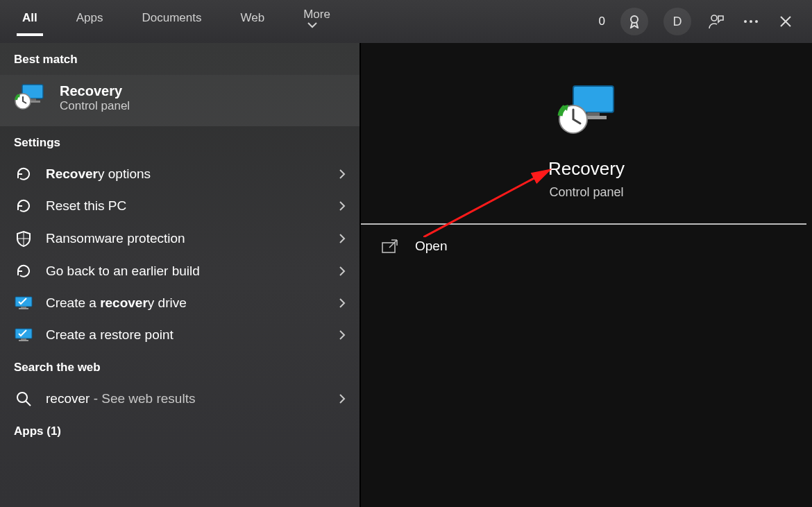 The image size is (812, 507). Describe the element at coordinates (180, 367) in the screenshot. I see `search-web-header: Search the web` at that location.